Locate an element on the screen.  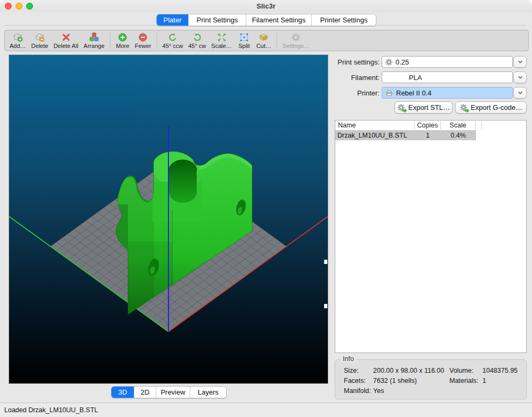
fewer-button: Fewer is located at coordinates (143, 41).